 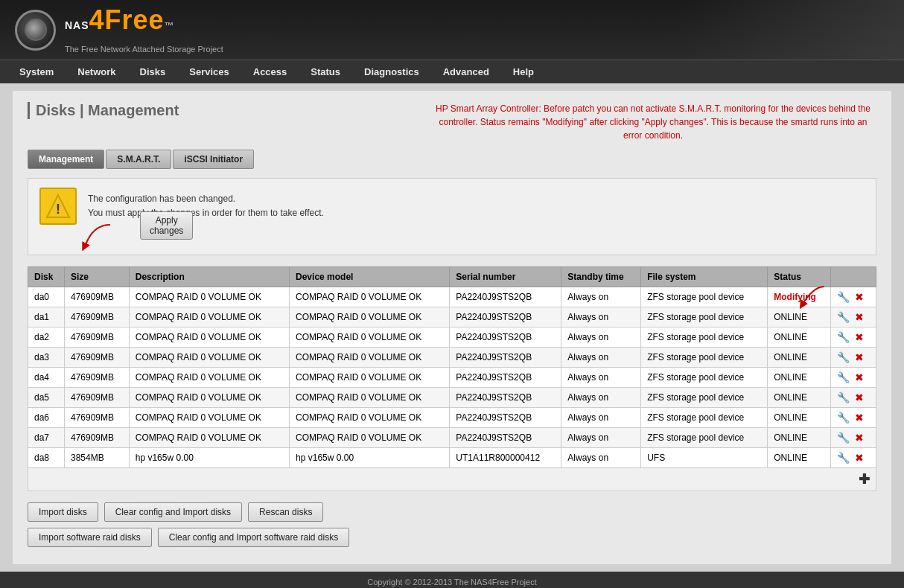 What do you see at coordinates (97, 71) in the screenshot?
I see `nav-item-network: Network` at bounding box center [97, 71].